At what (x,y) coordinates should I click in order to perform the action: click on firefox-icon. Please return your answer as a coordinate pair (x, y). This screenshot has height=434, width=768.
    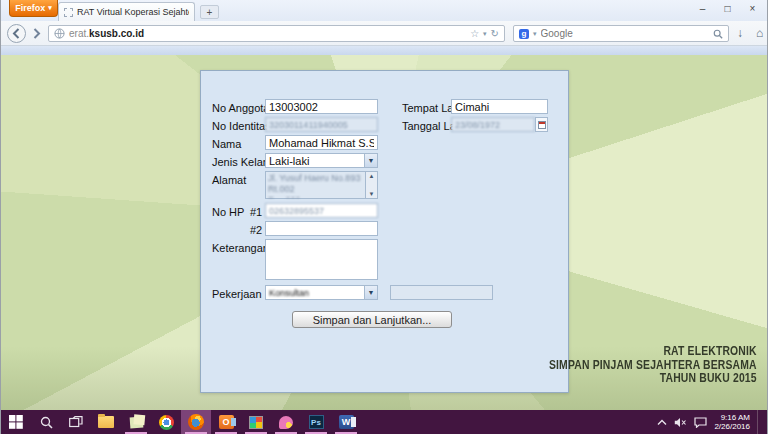
    Looking at the image, I should click on (196, 422).